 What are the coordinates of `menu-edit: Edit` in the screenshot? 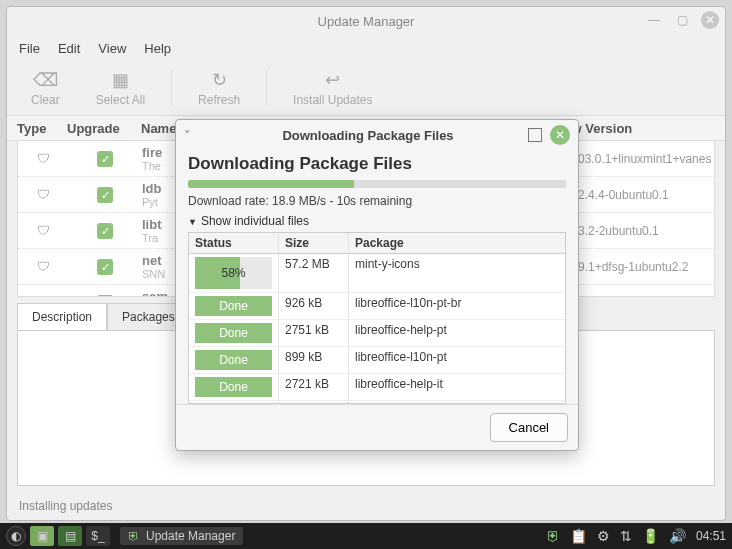 It's located at (69, 48).